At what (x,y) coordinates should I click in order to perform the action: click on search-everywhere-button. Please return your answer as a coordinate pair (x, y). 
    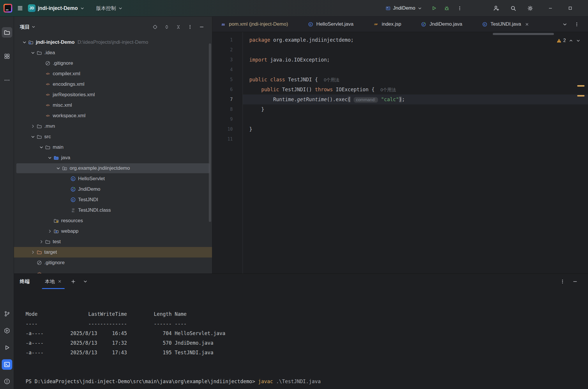
    Looking at the image, I should click on (513, 8).